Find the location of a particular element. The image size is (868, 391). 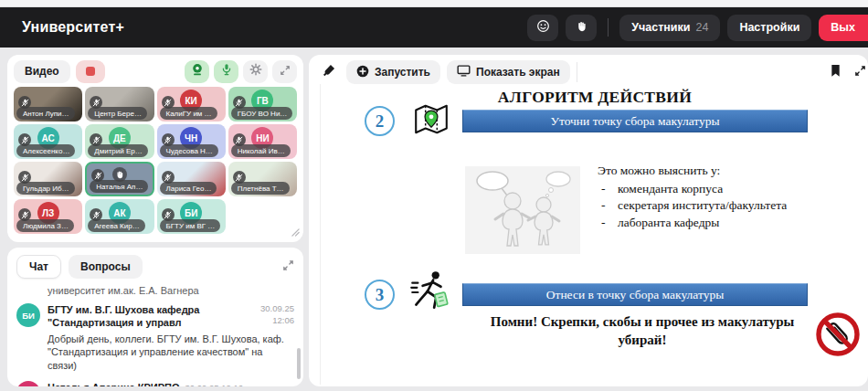

chat-timestamp: 30.09.2512:06 is located at coordinates (274, 316).